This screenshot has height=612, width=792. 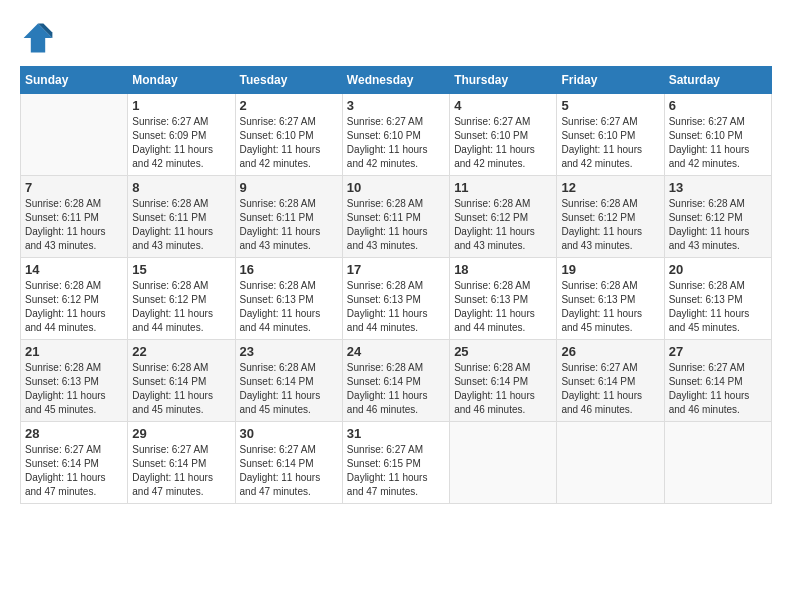 I want to click on calendar-week-row: 21Sunrise: 6:28 AM Sunset: 6:13 PM Dayli…, so click(x=396, y=381).